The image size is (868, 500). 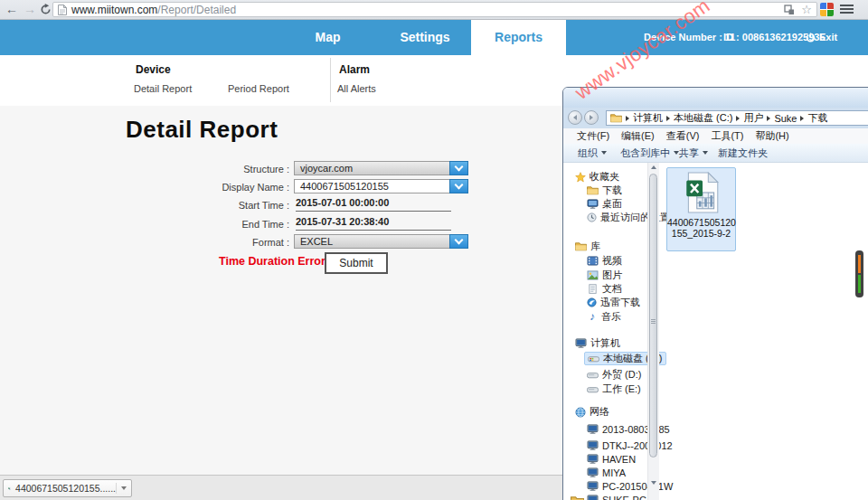 What do you see at coordinates (425, 38) in the screenshot?
I see `tab-settings: Settings` at bounding box center [425, 38].